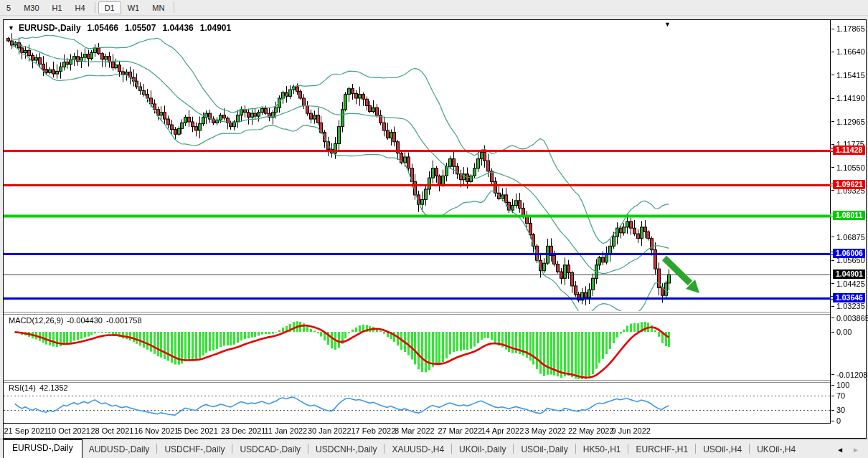 Image resolution: width=868 pixels, height=458 pixels. Describe the element at coordinates (849, 229) in the screenshot. I see `price-axis: 1.178651.166401.154151.141901.129651.117…` at that location.